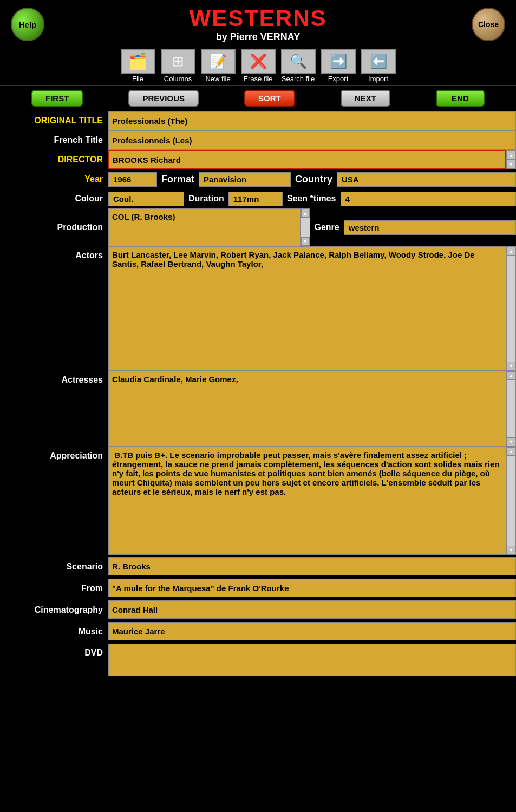 The height and width of the screenshot is (812, 516). What do you see at coordinates (258, 588) in the screenshot?
I see `from-row: From "A mule for the Marquesa" de Frank …` at bounding box center [258, 588].